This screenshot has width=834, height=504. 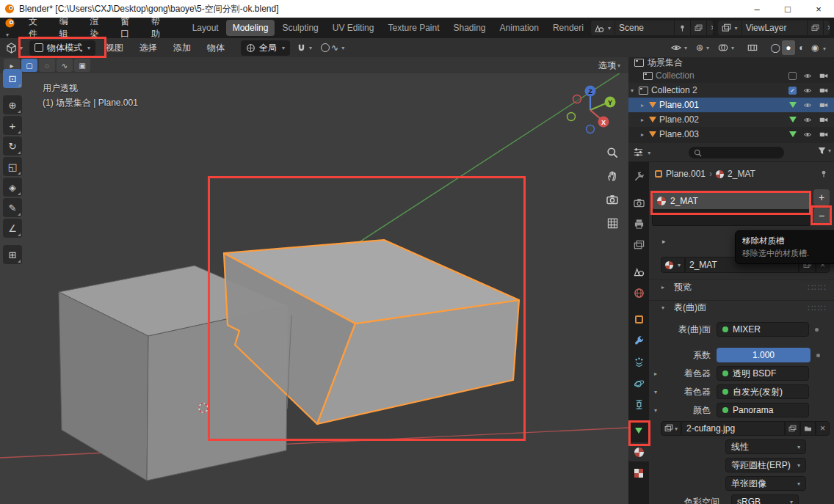 What do you see at coordinates (206, 28) in the screenshot?
I see `workspace-tab-layout: Layout` at bounding box center [206, 28].